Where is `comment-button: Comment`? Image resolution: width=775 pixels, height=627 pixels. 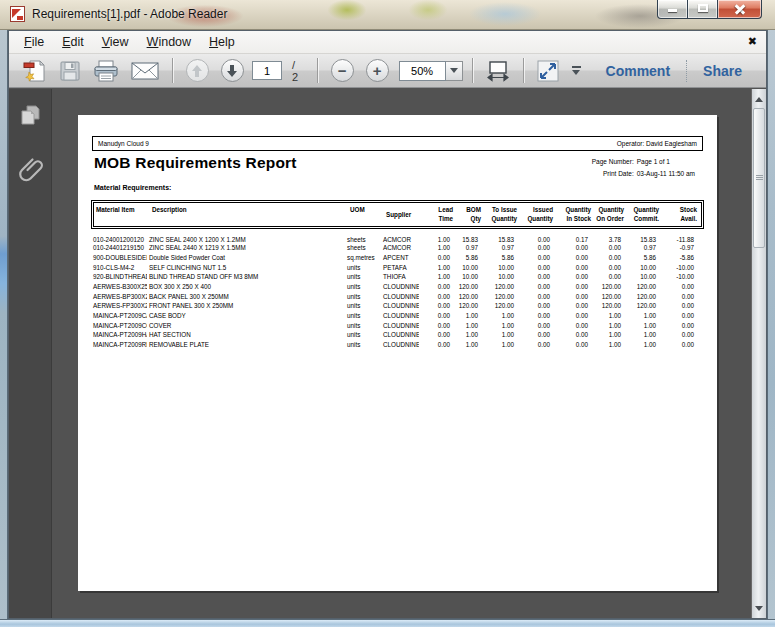
comment-button: Comment is located at coordinates (638, 71).